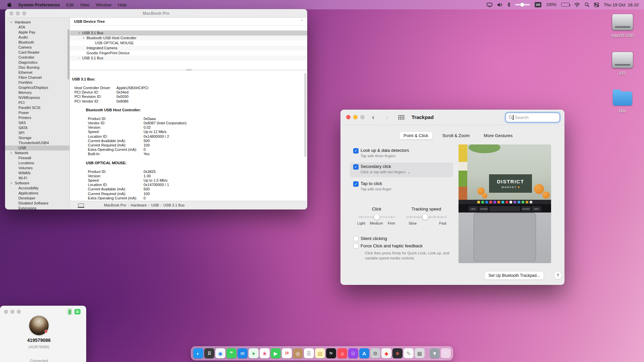 The height and width of the screenshot is (362, 644). I want to click on menu-edit: Edit, so click(70, 5).